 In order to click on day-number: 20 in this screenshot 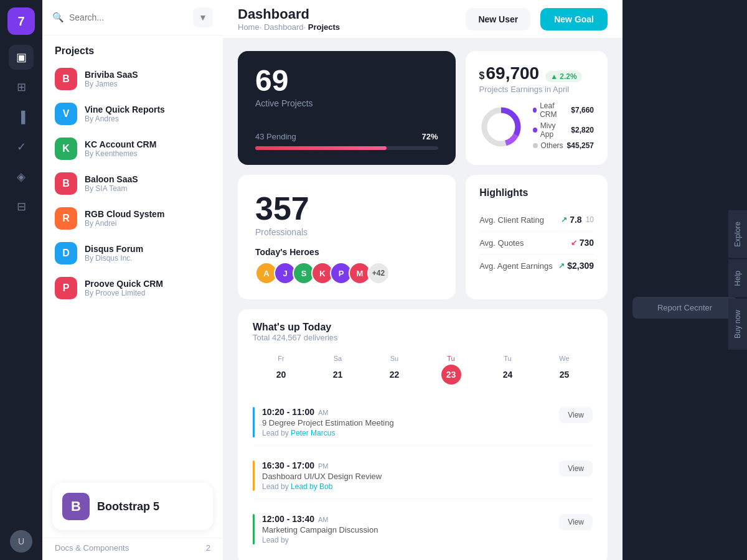, I will do `click(281, 375)`.